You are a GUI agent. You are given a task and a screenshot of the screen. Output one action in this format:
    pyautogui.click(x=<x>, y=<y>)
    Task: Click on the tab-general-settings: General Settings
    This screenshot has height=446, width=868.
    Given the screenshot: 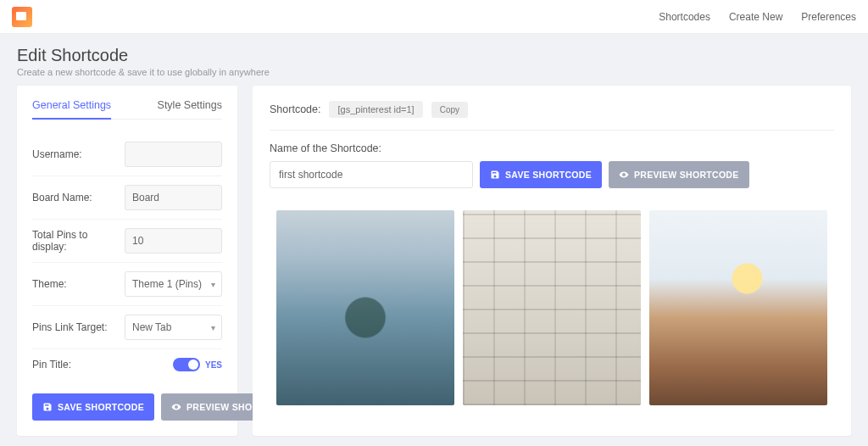 What is the action you would take?
    pyautogui.click(x=71, y=109)
    